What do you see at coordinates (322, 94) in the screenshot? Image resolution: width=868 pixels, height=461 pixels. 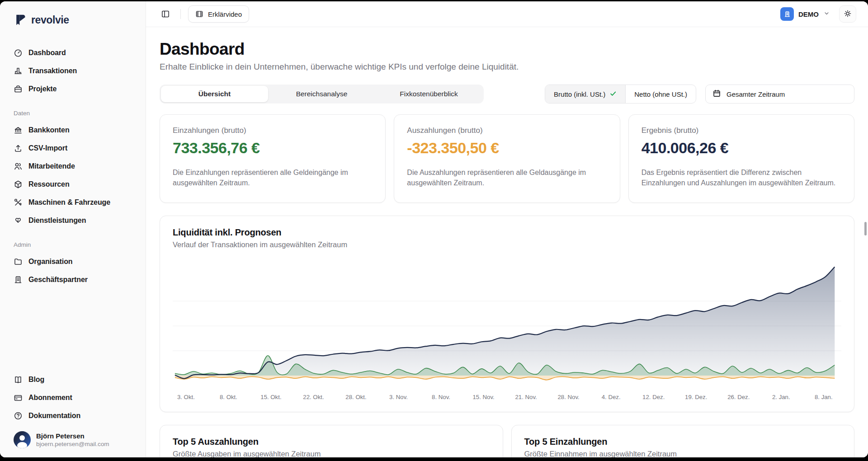 I see `tab-bereichsanalyse: Bereichsanalyse` at bounding box center [322, 94].